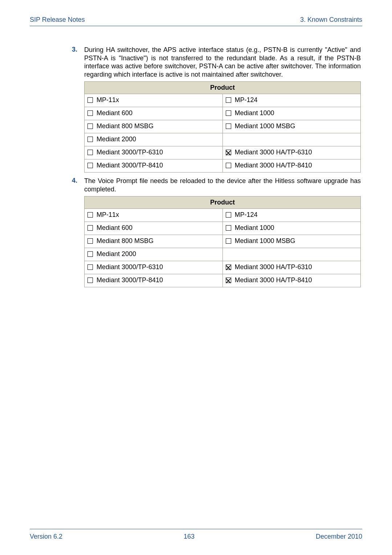 This screenshot has width=392, height=555. I want to click on header-right: 3. Known Constraints, so click(331, 20).